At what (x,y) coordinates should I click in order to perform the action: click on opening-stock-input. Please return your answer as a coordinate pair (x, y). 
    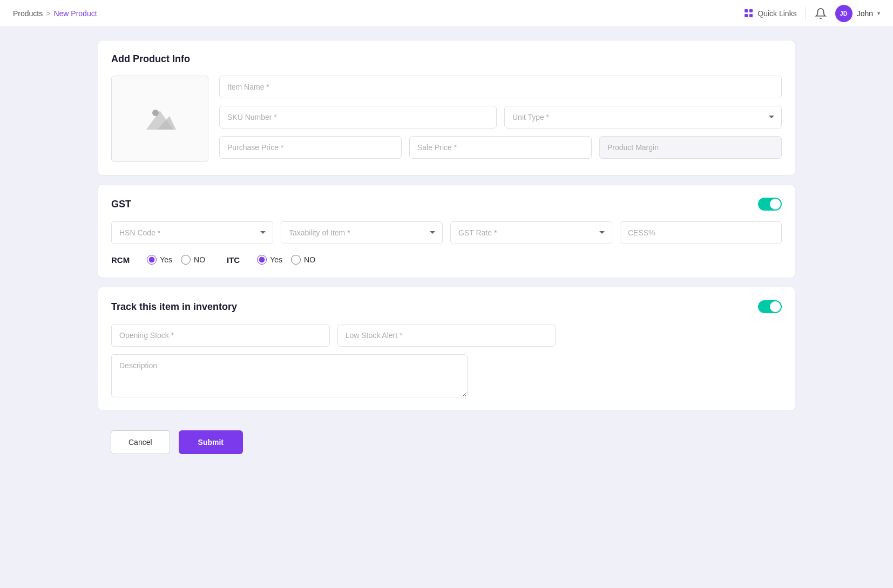
    Looking at the image, I should click on (220, 335).